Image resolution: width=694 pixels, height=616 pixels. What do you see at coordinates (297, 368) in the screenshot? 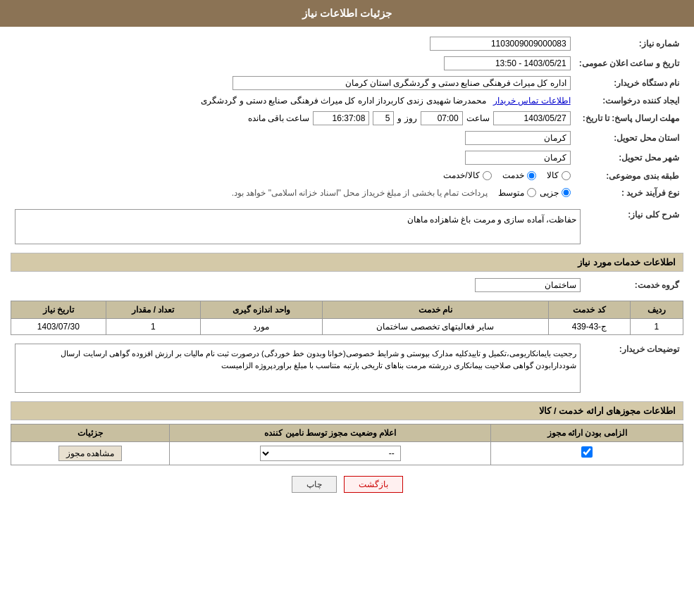
I see `toziat-value: رجحیت بایمانکاریومی،تکمیل و تاییدکلیه مد…` at bounding box center [297, 368].